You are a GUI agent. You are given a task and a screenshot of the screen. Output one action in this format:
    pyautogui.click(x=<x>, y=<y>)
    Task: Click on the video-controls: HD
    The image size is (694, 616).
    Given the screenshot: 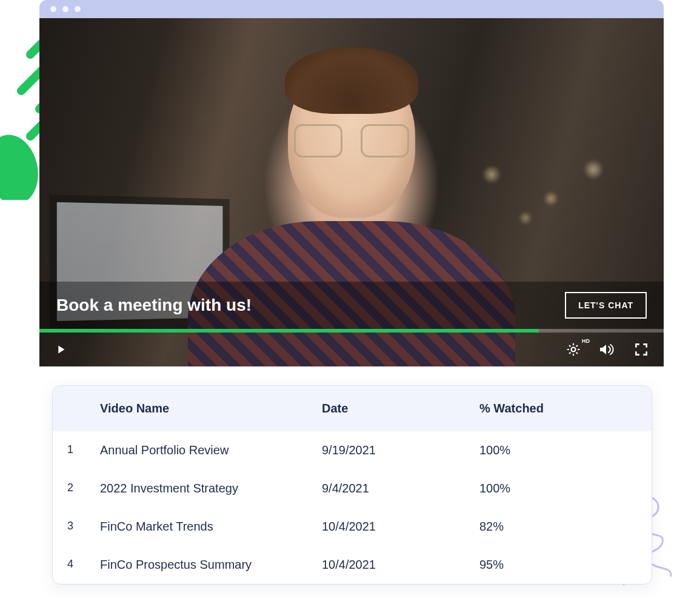 What is the action you would take?
    pyautogui.click(x=352, y=349)
    